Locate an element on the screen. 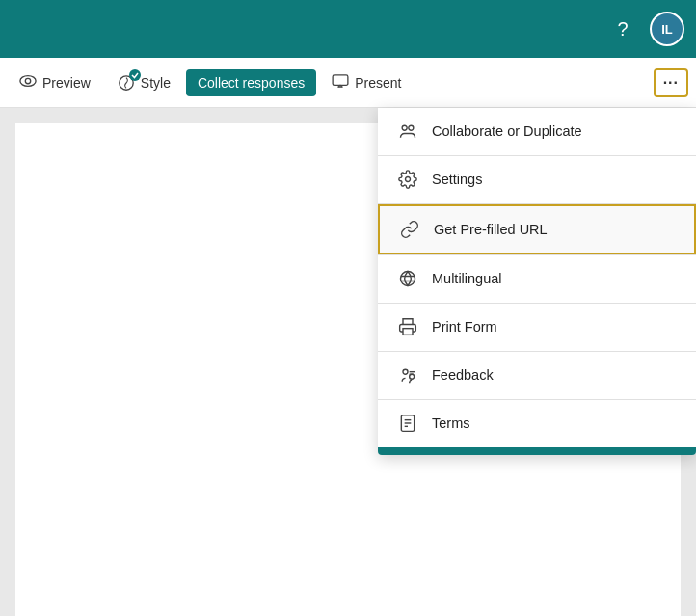 The height and width of the screenshot is (616, 696). collect-button: Collect responses is located at coordinates (251, 83).